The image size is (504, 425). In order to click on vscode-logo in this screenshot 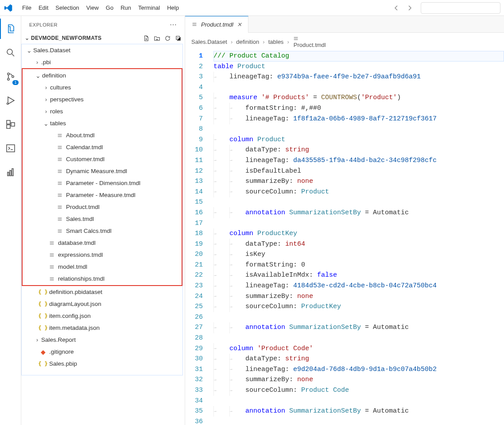, I will do `click(8, 8)`.